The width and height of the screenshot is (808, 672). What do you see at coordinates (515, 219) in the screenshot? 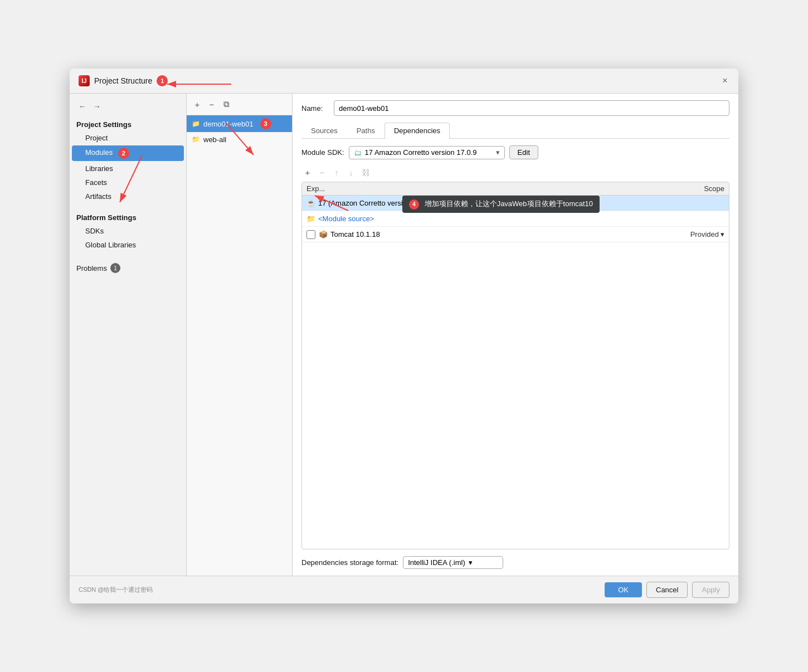
I see `dep-row-module-source: 📁 <Module source>` at bounding box center [515, 219].